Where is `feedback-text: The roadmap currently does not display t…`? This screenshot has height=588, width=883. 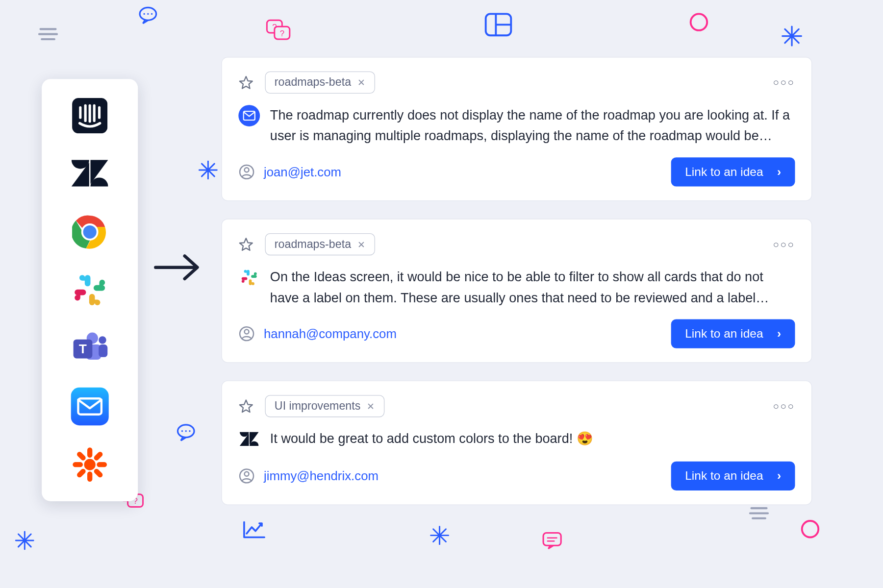 feedback-text: The roadmap currently does not display t… is located at coordinates (532, 125).